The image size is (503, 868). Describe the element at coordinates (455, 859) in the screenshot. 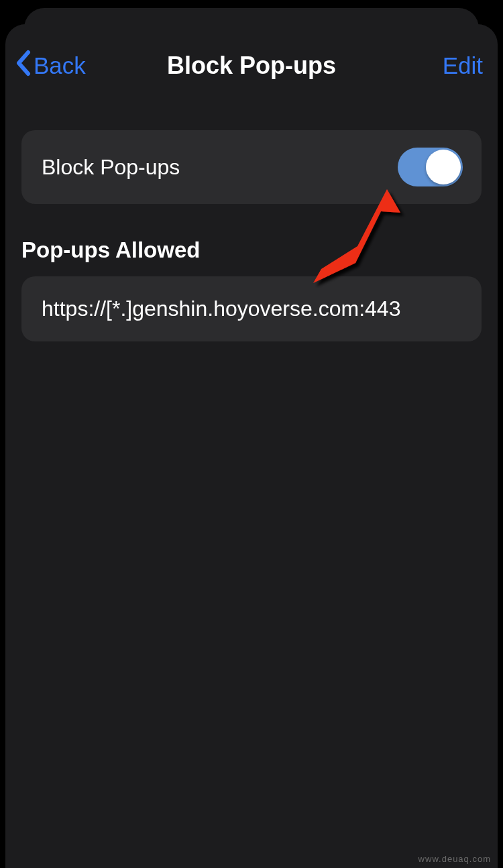

I see `watermark: www.deuaq.com` at that location.